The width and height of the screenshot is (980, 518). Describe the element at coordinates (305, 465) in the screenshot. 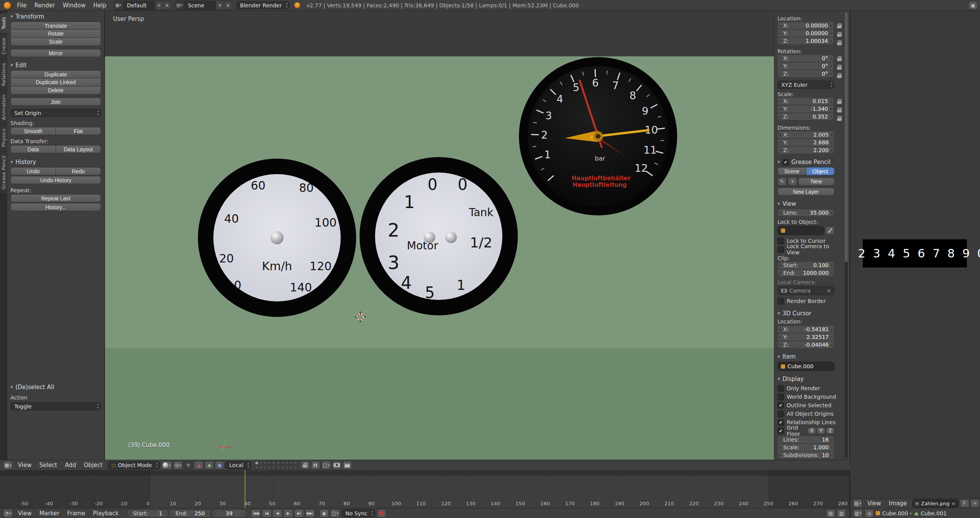

I see `scene-lock-icon` at that location.